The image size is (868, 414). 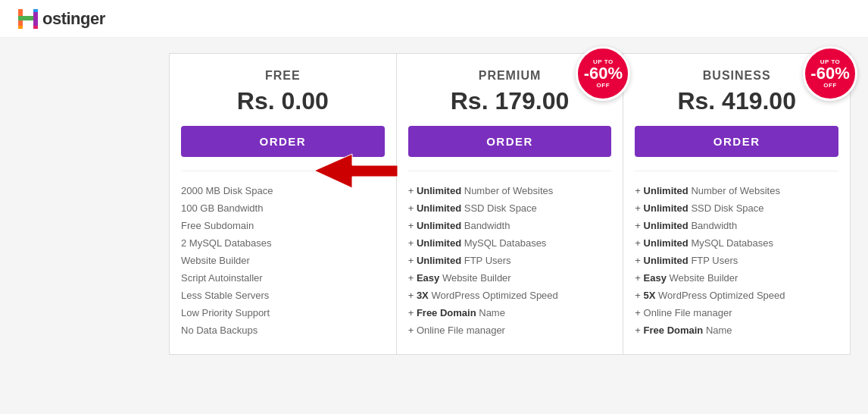 What do you see at coordinates (736, 312) in the screenshot?
I see `feature-business-7: + Online File manager` at bounding box center [736, 312].